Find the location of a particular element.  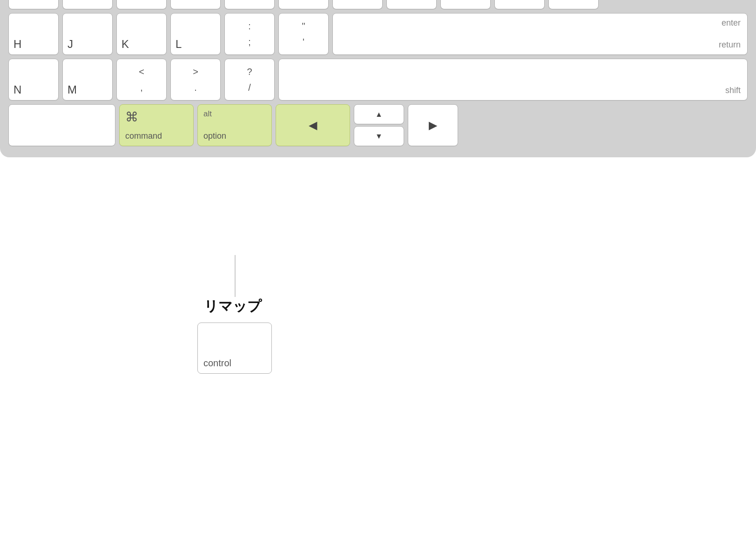

key-down-arrow: ▼ is located at coordinates (379, 136).